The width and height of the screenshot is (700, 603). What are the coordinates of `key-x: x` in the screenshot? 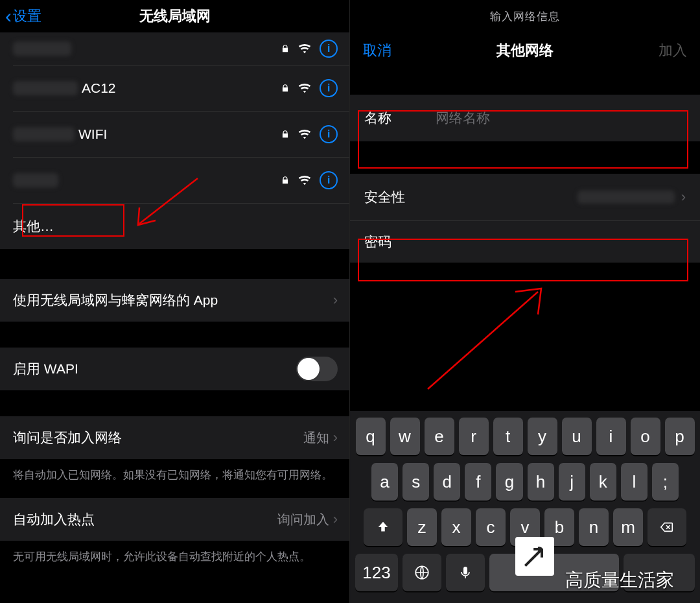 It's located at (456, 527).